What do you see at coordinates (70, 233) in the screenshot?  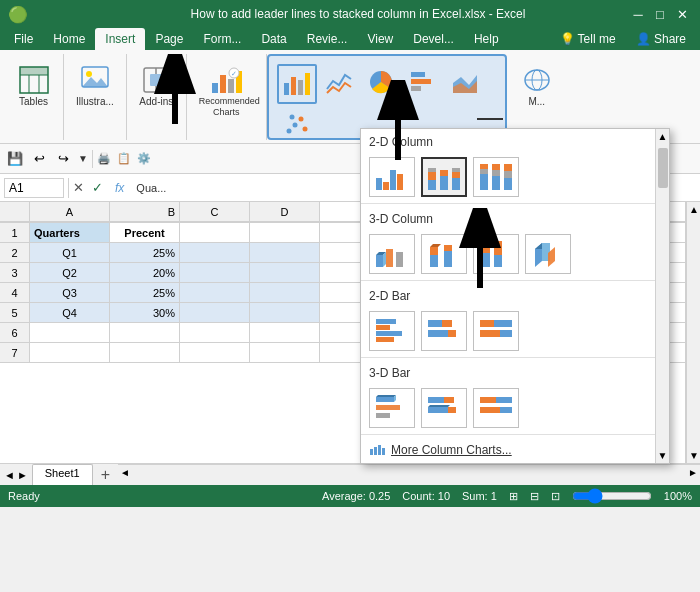 I see `cell-a1: Quarters` at bounding box center [70, 233].